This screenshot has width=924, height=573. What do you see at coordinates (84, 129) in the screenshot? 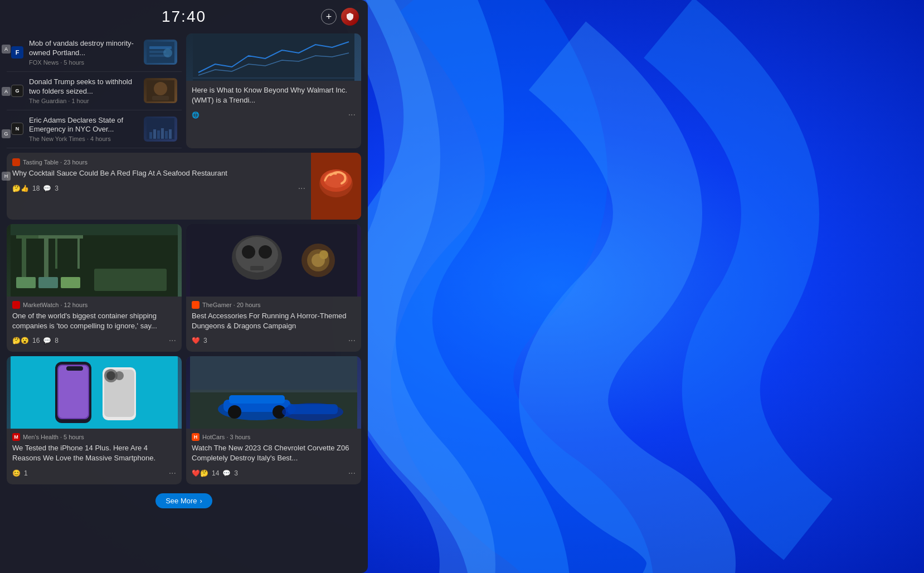
I see `list-item-text: Eric Adams Declares State of Emergency i…` at bounding box center [84, 129].